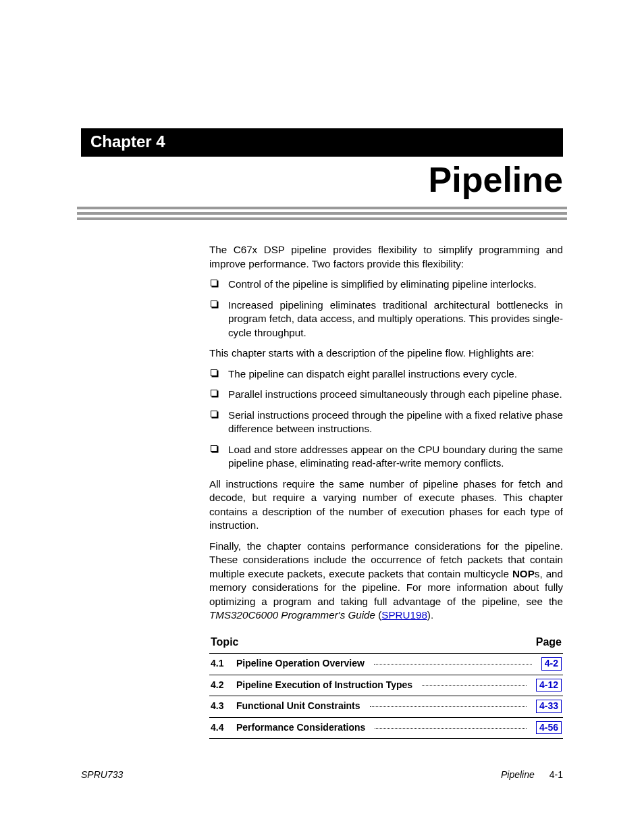 The image size is (644, 834). What do you see at coordinates (556, 775) in the screenshot?
I see `footer-page-number: 4-1` at bounding box center [556, 775].